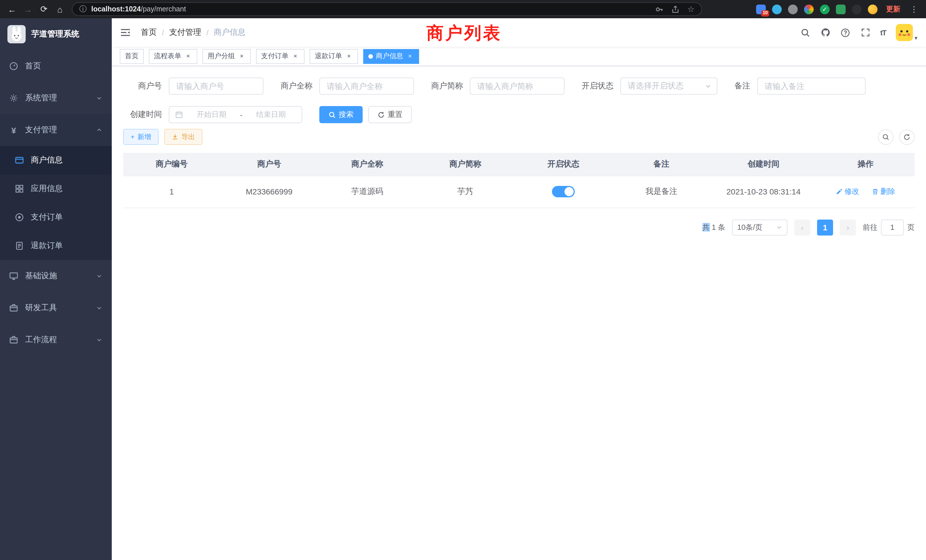 Image resolution: width=926 pixels, height=560 pixels. What do you see at coordinates (186, 32) in the screenshot?
I see `breadcrumb-payment: 支付管理` at bounding box center [186, 32].